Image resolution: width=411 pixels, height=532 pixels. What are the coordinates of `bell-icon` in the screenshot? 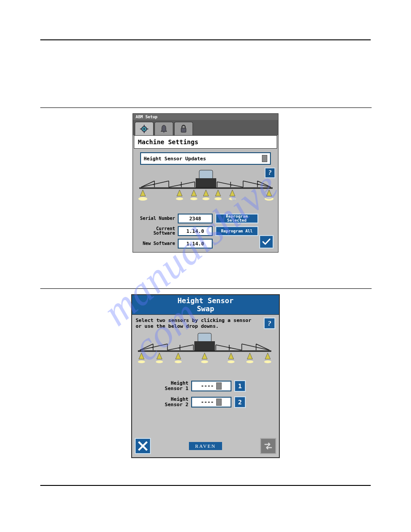 It's located at (164, 129).